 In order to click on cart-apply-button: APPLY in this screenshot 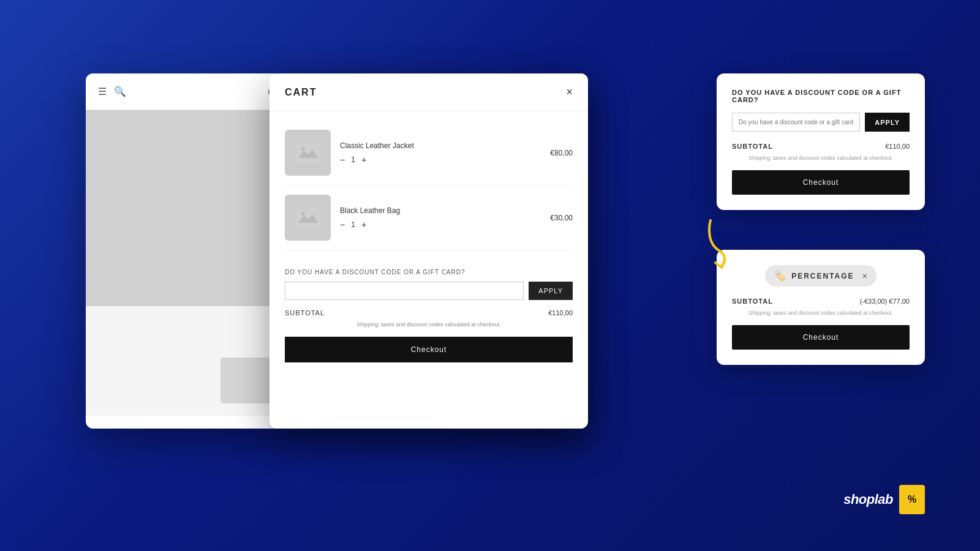, I will do `click(551, 291)`.